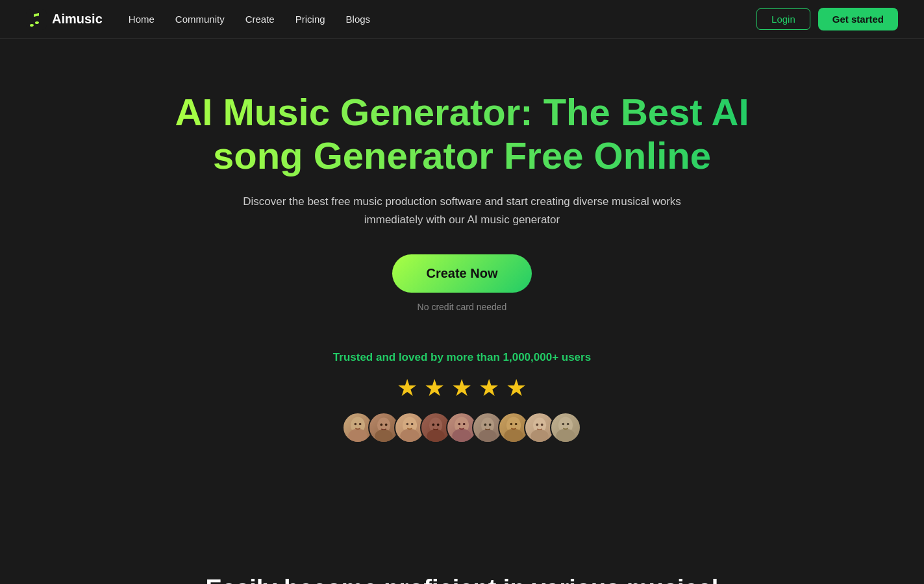  I want to click on hero-subtitle: Discover the best free music production …, so click(462, 210).